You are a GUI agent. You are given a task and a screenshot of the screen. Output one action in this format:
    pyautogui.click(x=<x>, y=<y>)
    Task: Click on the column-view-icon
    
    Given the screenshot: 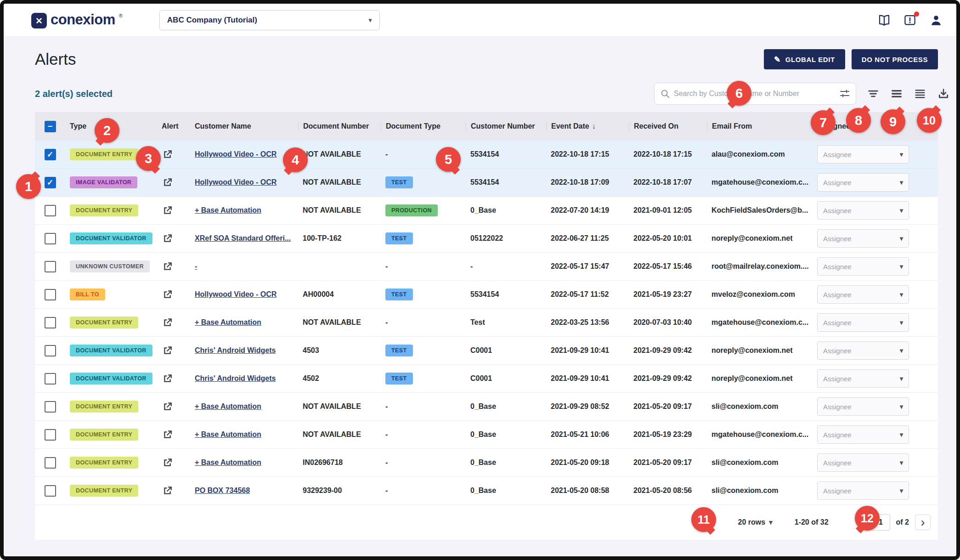 What is the action you would take?
    pyautogui.click(x=920, y=94)
    